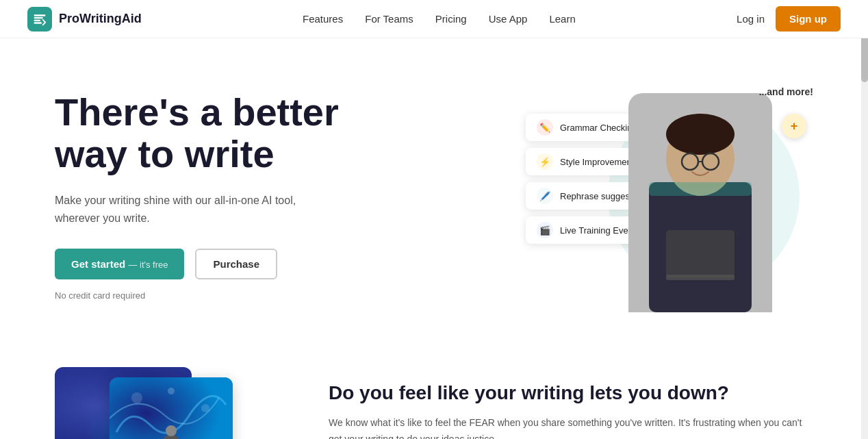 The width and height of the screenshot is (868, 439). What do you see at coordinates (571, 403) in the screenshot?
I see `second-right-text: Do you feel like your writing lets you d…` at bounding box center [571, 403].